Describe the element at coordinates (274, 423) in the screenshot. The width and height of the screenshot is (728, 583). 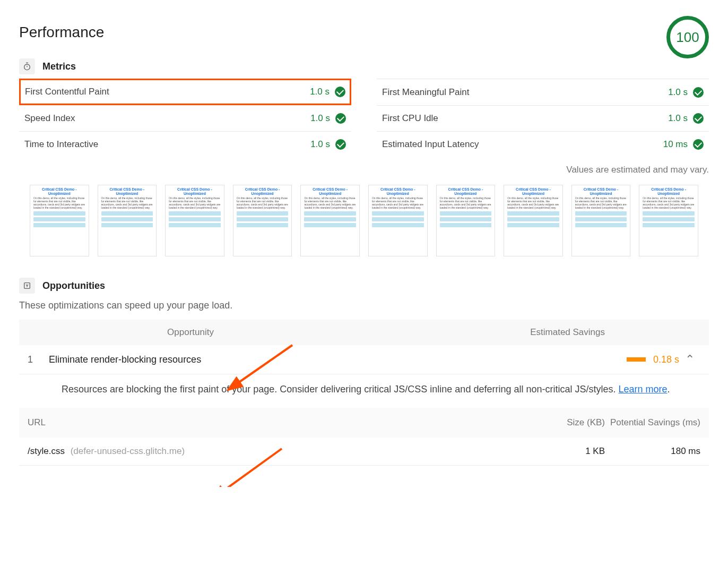
I see `url-column-header: URL` at that location.